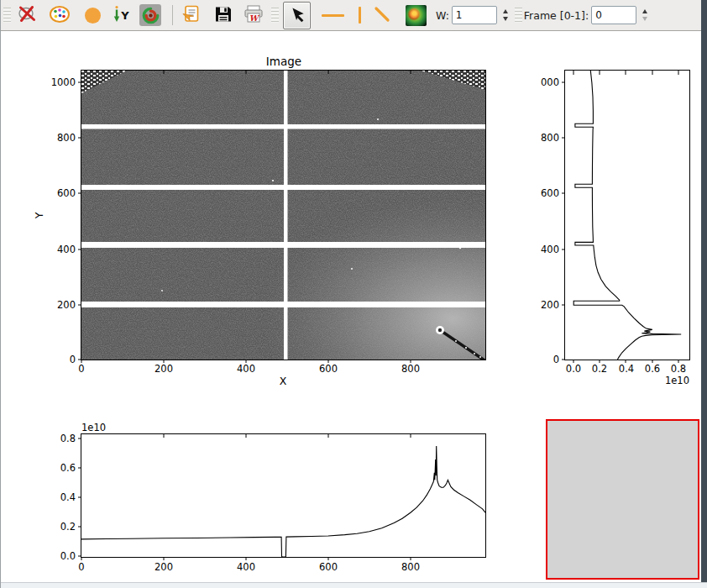 The height and width of the screenshot is (588, 707). What do you see at coordinates (443, 15) in the screenshot?
I see `w-label: W:` at bounding box center [443, 15].